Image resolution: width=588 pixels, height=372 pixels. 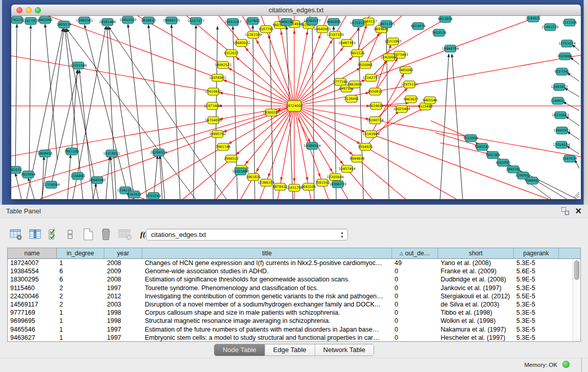 I want to click on table-cell: 18724007, so click(x=32, y=263).